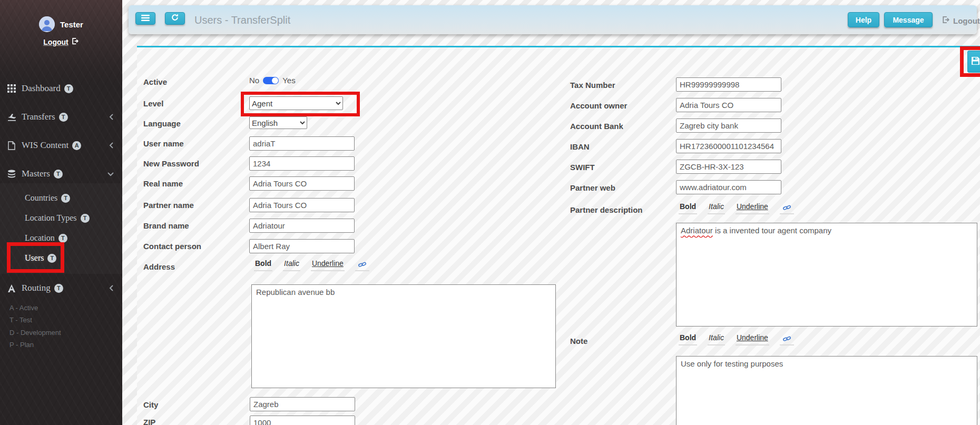  Describe the element at coordinates (961, 21) in the screenshot. I see `topbar-logout-button: Logout` at that location.